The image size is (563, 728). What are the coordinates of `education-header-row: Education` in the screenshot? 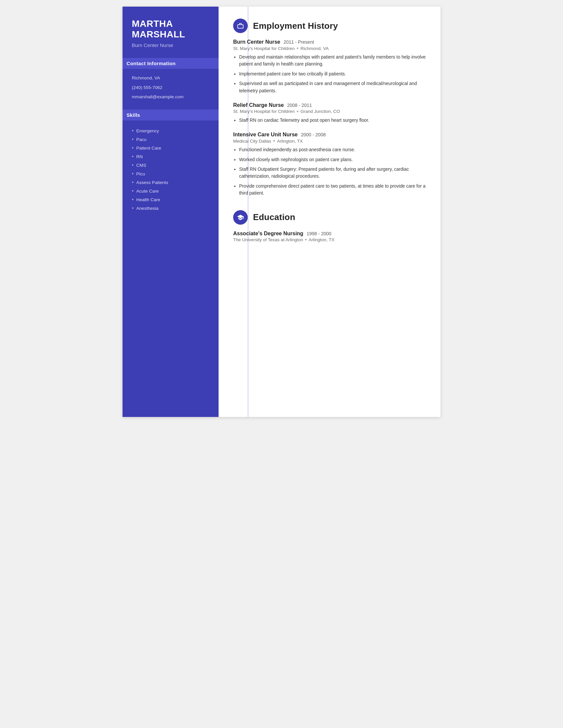 It's located at (330, 217).